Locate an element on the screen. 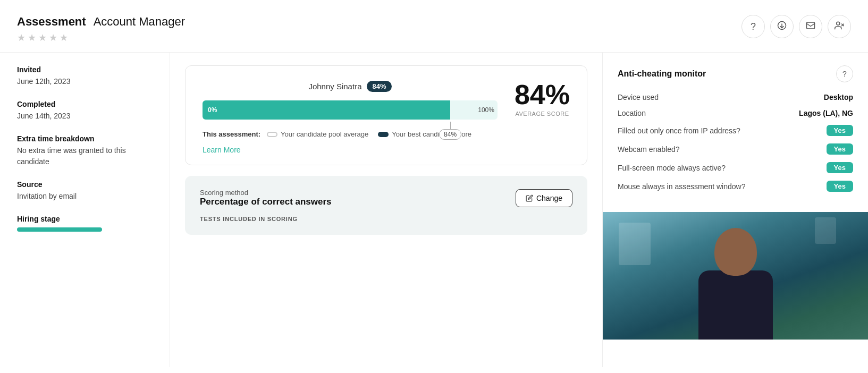 Image resolution: width=868 pixels, height=373 pixels. this-assessment-label: This assessment: is located at coordinates (232, 134).